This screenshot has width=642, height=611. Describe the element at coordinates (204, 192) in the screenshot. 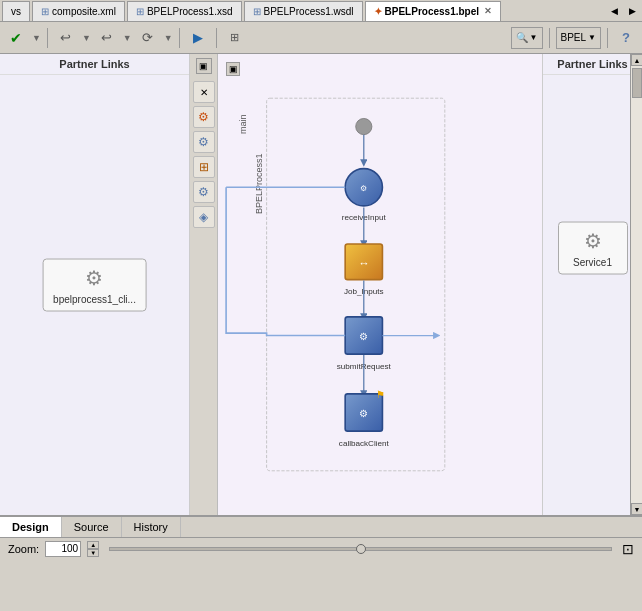

I see `palette-item-5: ⚙` at that location.